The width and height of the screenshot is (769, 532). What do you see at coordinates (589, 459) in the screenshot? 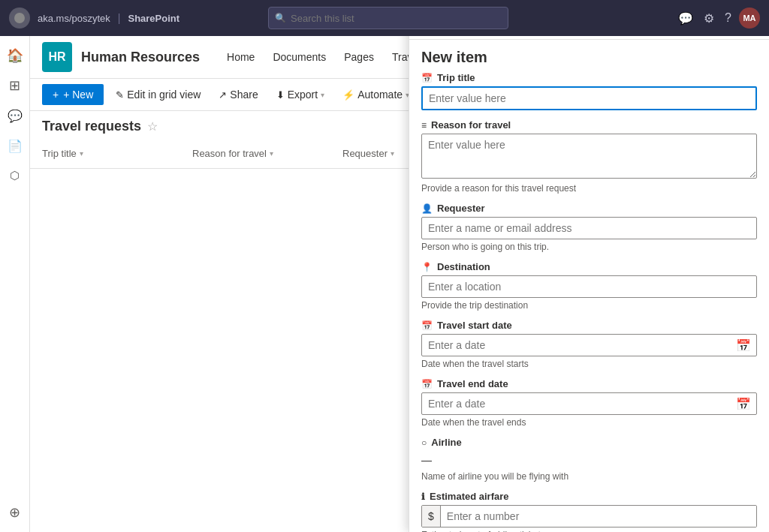
I see `field-airline: ○ Airline — Name of airline you will be …` at bounding box center [589, 459].